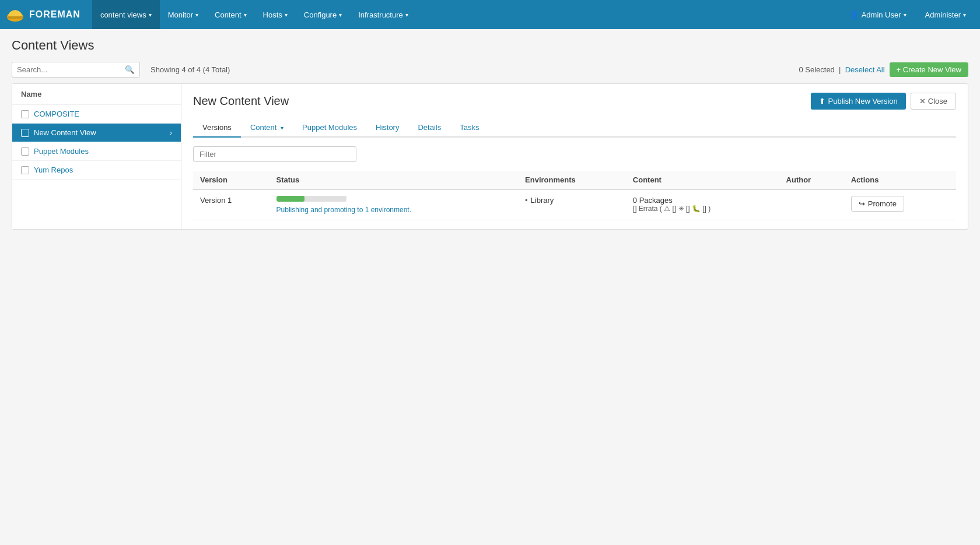 The image size is (980, 545). What do you see at coordinates (183, 15) in the screenshot?
I see `nav-monitor: Monitor ▾` at bounding box center [183, 15].